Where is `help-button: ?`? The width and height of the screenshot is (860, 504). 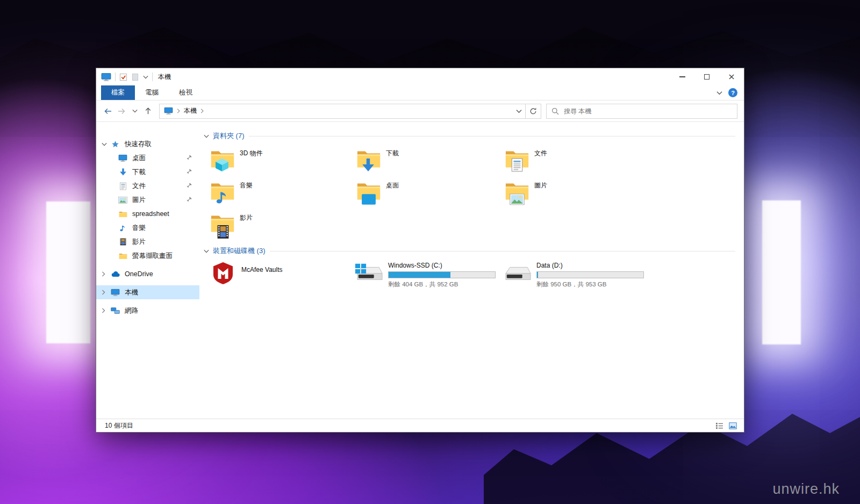
help-button: ? is located at coordinates (733, 92).